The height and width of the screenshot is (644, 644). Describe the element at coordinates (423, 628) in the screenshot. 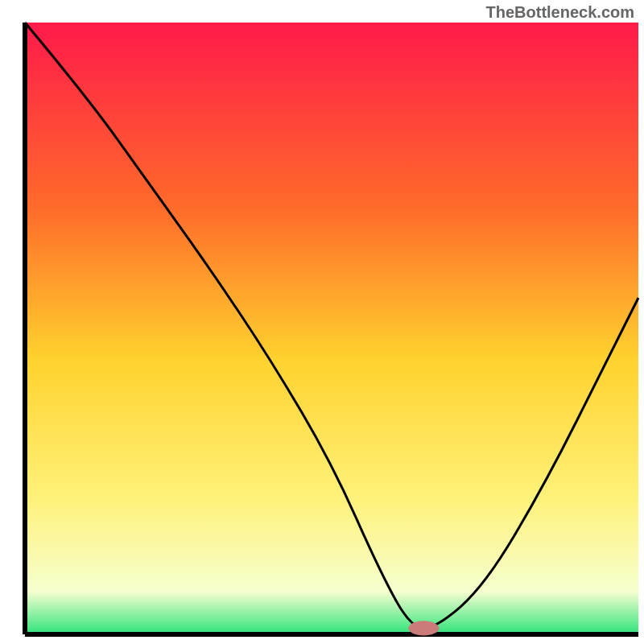

I see `optimum-marker` at that location.